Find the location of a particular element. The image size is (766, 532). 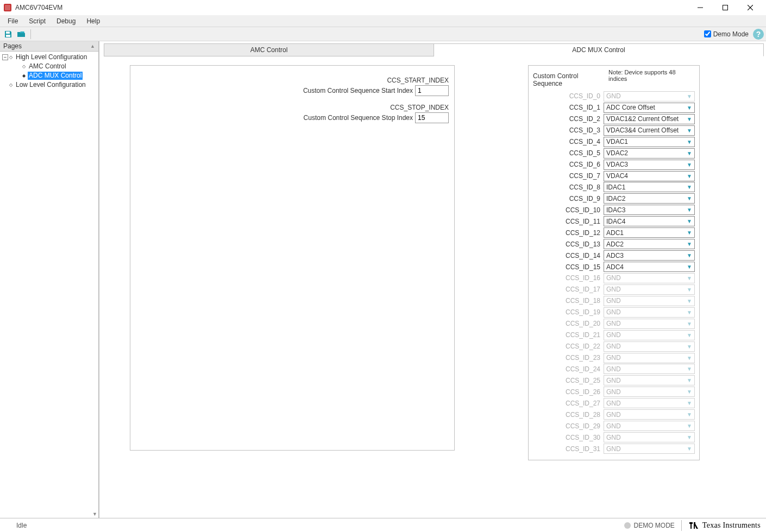

status-demo: DEMO MODE is located at coordinates (654, 525).